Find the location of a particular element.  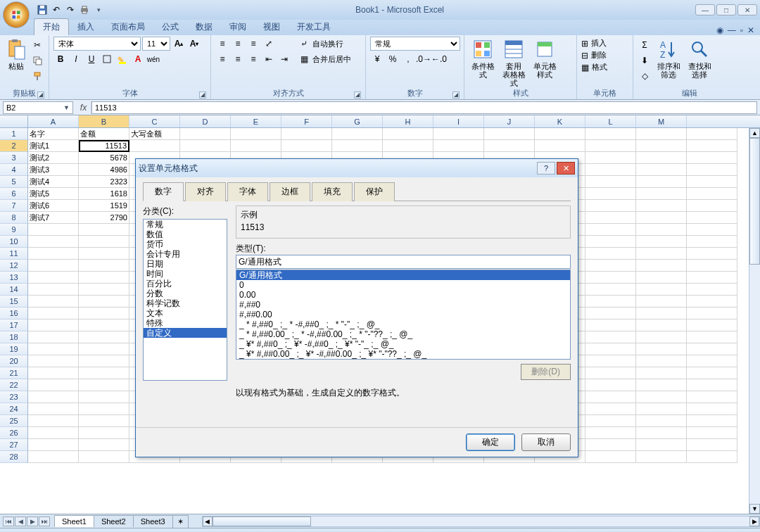

category-item: 科学记数 is located at coordinates (185, 303).